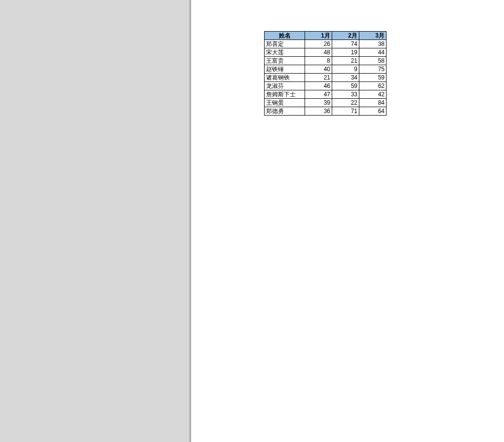 The height and width of the screenshot is (442, 504). I want to click on cell-month-2: 33, so click(346, 95).